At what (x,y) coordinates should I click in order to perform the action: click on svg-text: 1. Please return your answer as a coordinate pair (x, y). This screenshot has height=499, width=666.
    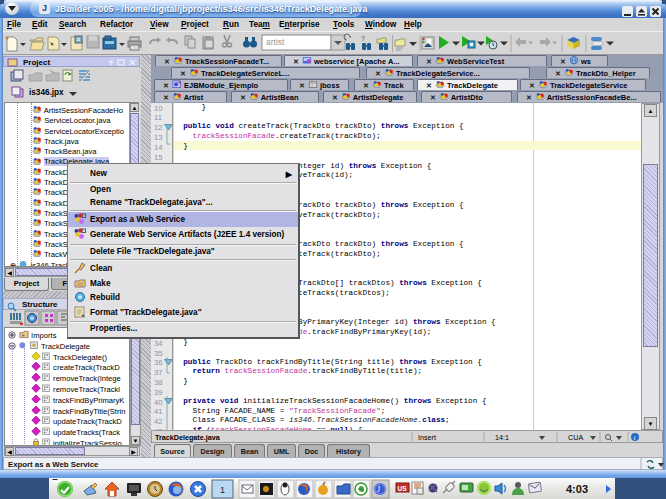
    Looking at the image, I should click on (222, 490).